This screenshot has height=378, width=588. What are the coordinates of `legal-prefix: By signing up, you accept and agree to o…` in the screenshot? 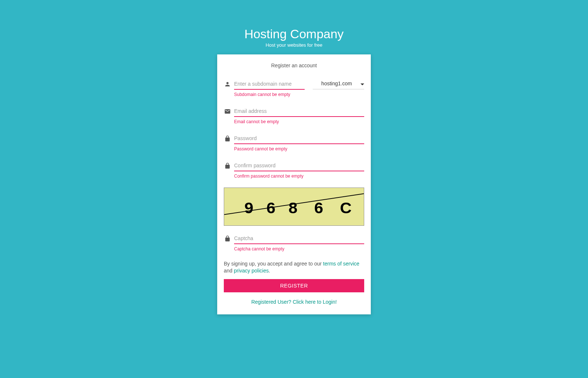 It's located at (273, 264).